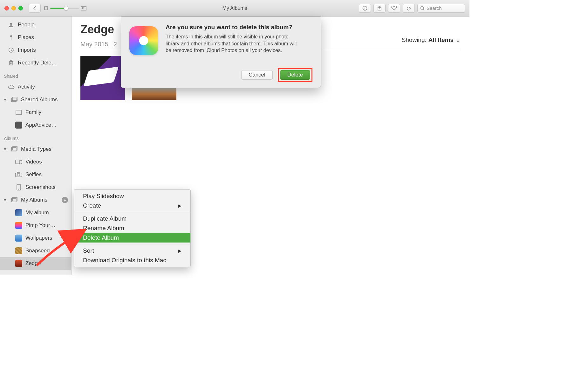 The height and width of the screenshot is (366, 588). Describe the element at coordinates (36, 149) in the screenshot. I see `sidebar-label: Media Types` at that location.